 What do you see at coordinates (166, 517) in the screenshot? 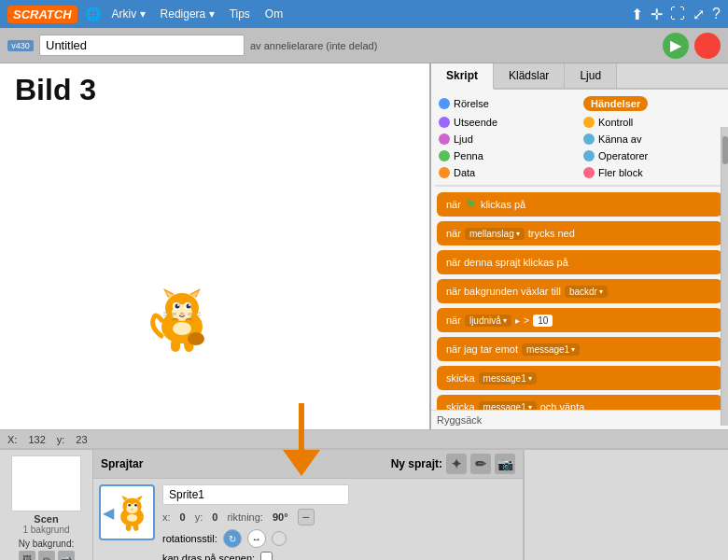
I see `x-label: x:` at bounding box center [166, 517].